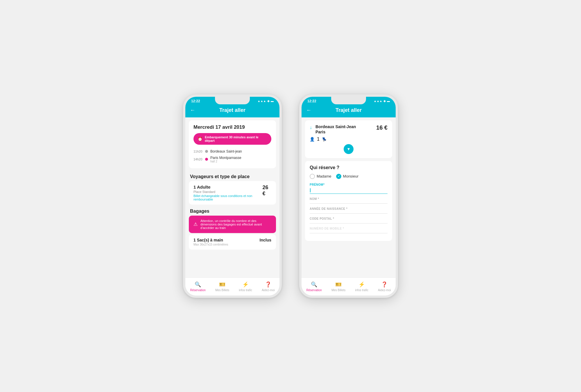 The width and height of the screenshot is (581, 392). Describe the element at coordinates (198, 290) in the screenshot. I see `nav-label-reservation-1: Réservation` at that location.